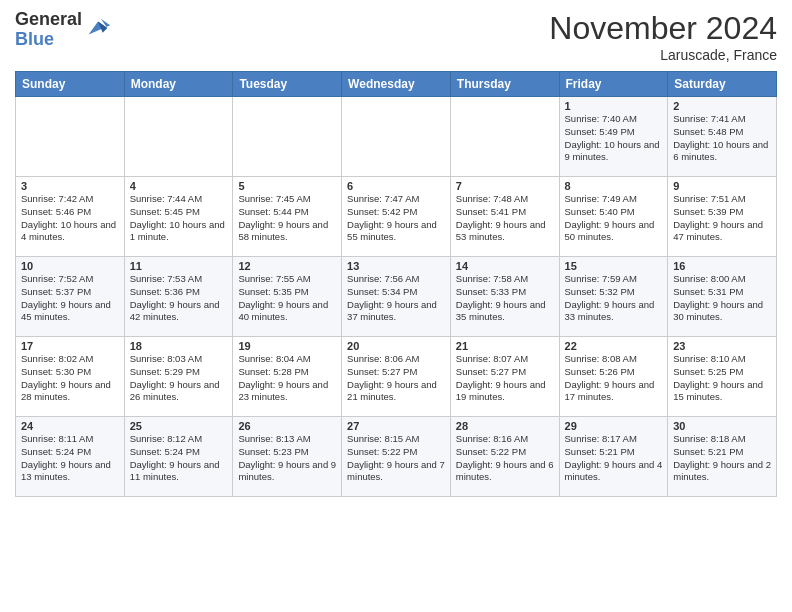 This screenshot has height=612, width=792. I want to click on day-info: Sunrise: 7:47 AM Sunset: 5:42 PM Dayligh…, so click(396, 218).